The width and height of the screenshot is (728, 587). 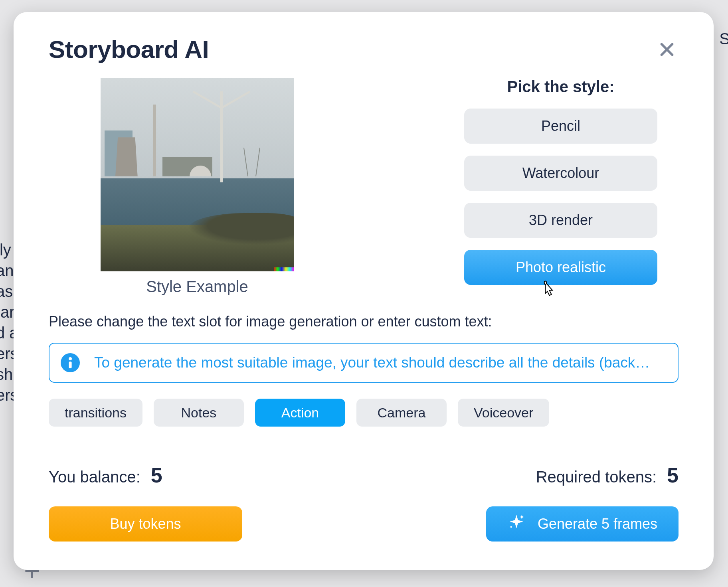 What do you see at coordinates (129, 49) in the screenshot?
I see `modal-title: Storyboard AI` at bounding box center [129, 49].